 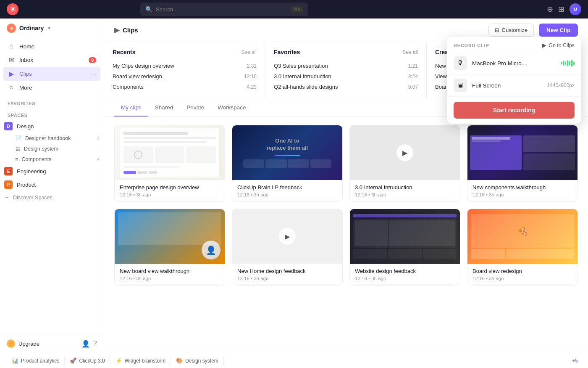 I want to click on clip-info-2: ClickUp Brain LP feedback 12:16 • 3h ago, so click(x=287, y=191).